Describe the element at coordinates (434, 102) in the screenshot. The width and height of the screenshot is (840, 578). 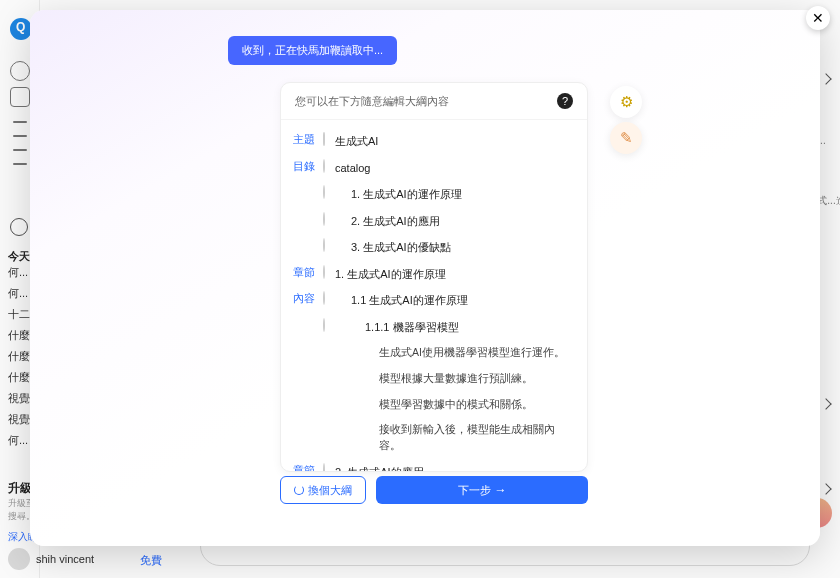
I see `outline-header: 您可以在下方隨意編輯大綱內容 ?` at that location.